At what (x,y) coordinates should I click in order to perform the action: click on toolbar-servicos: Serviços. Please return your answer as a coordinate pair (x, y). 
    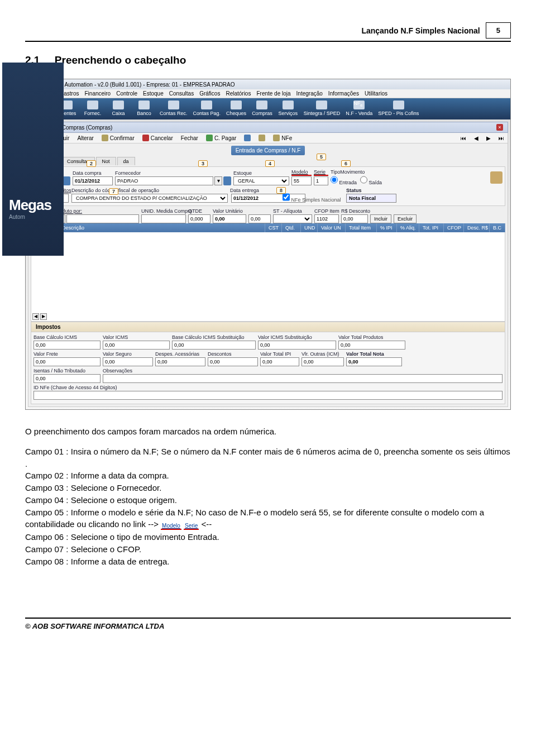
    Looking at the image, I should click on (288, 108).